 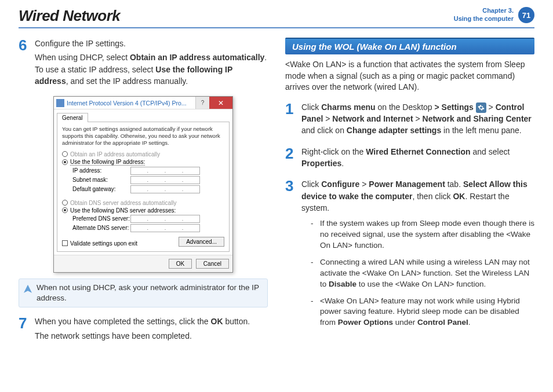 What do you see at coordinates (202, 103) in the screenshot?
I see `help-button: ?` at bounding box center [202, 103].